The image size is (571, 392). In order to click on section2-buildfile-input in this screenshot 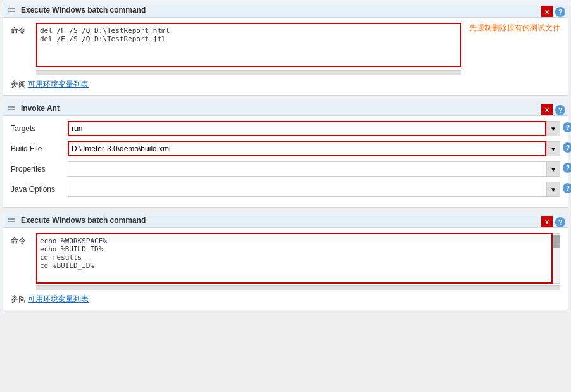, I will do `click(307, 149)`.